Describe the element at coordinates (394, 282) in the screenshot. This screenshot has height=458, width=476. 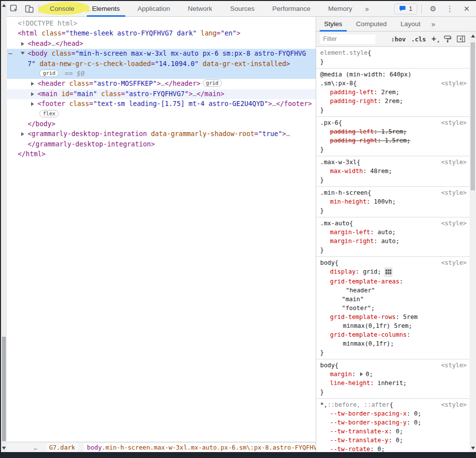
I see `css-property: grid-template-areas:` at that location.